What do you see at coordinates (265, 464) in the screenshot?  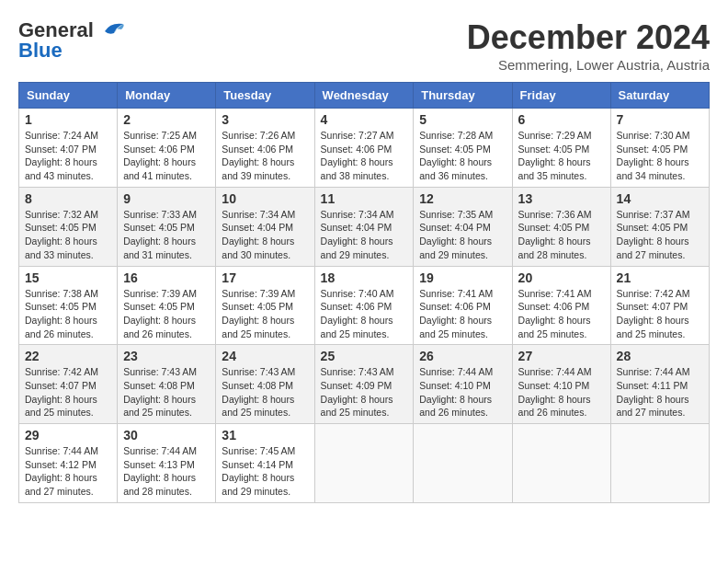 I see `calendar-cell: 31Sunrise: 7:45 AMSunset: 4:14 PMDayligh…` at bounding box center [265, 464].